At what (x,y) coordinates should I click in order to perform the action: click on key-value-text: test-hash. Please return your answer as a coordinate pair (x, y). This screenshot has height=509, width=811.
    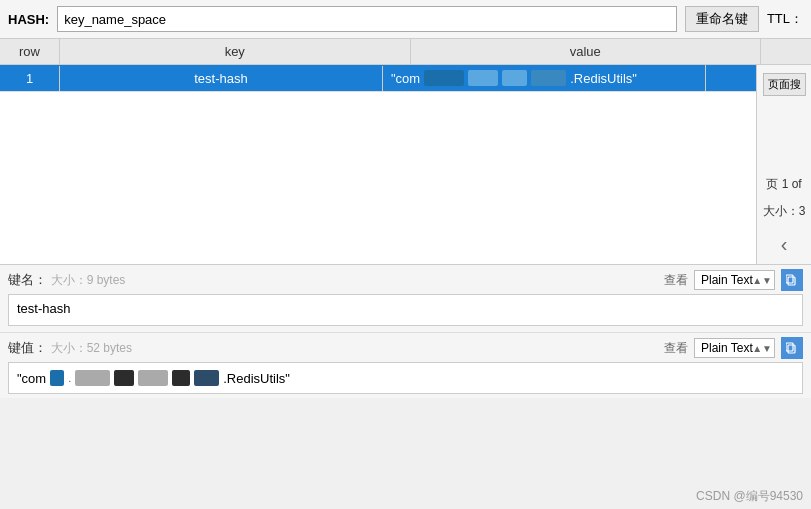
    Looking at the image, I should click on (44, 308).